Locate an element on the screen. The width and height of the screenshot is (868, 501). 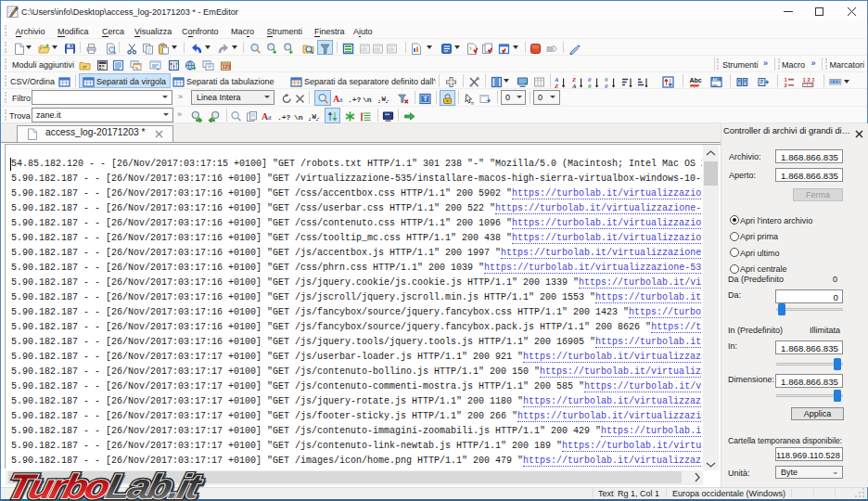
svg-text: abc is located at coordinates (715, 85).